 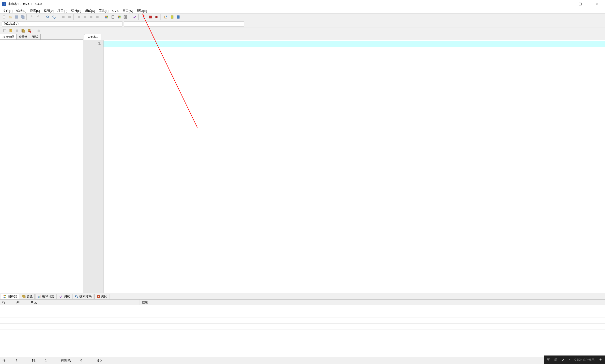 What do you see at coordinates (7, 302) in the screenshot?
I see `col-header-line: 行` at bounding box center [7, 302].